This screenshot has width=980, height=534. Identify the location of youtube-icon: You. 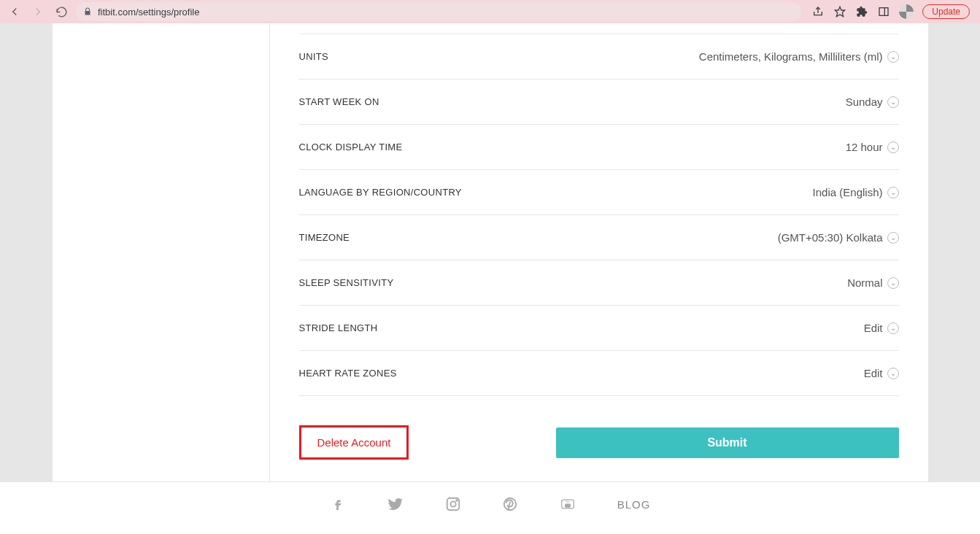
(568, 504).